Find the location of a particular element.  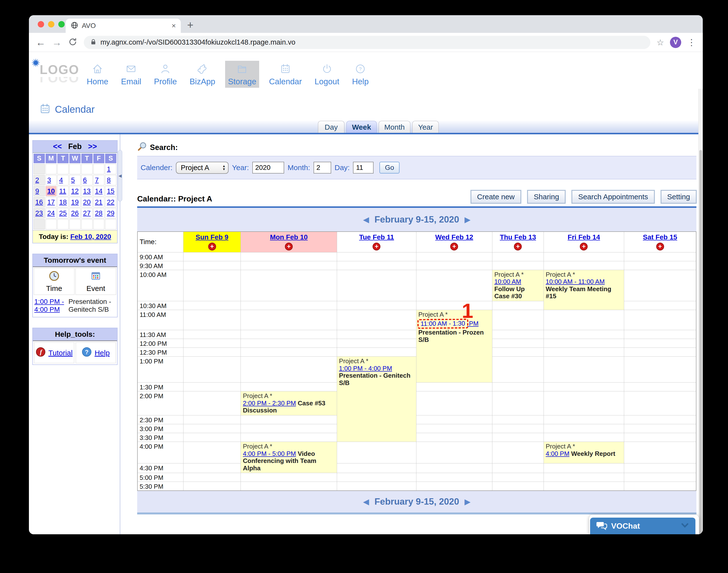

mini-calendar-day-link: 20 is located at coordinates (87, 202).